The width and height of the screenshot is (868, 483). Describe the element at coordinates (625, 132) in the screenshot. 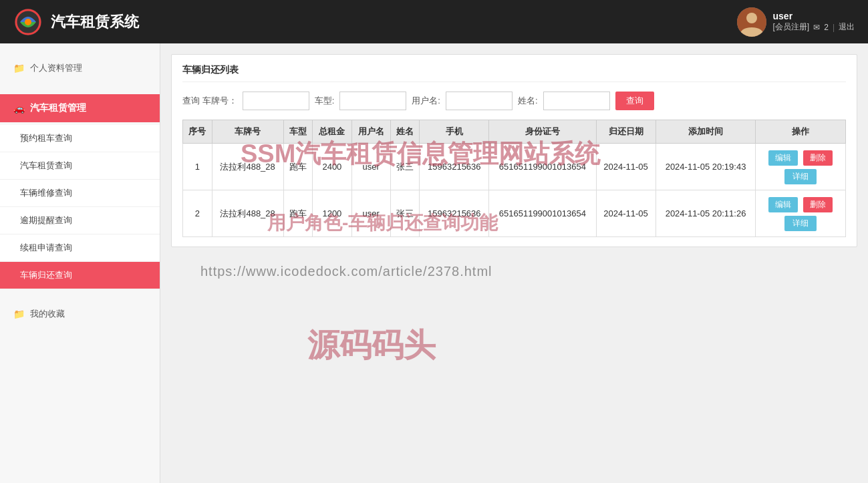

I see `th-return-date: 归还日期` at that location.